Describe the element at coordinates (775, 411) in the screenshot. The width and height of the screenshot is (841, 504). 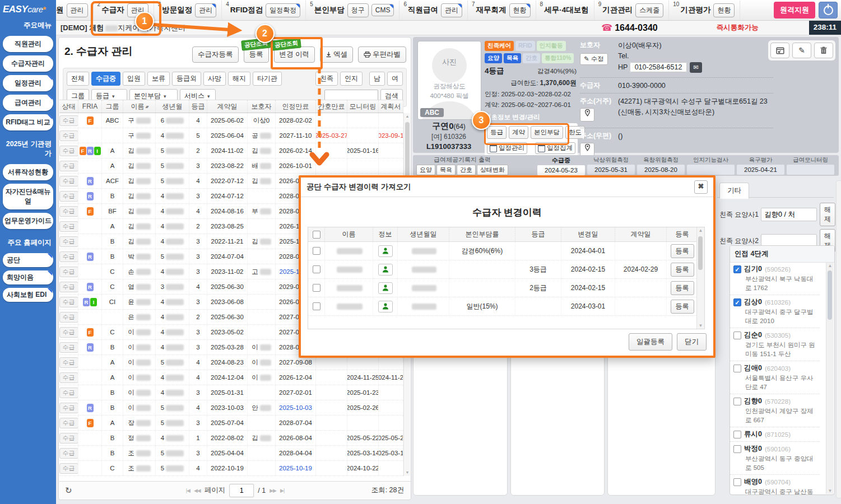
I see `list-item: 김향0(570228)인천광역시 계양구 장제로 667` at that location.